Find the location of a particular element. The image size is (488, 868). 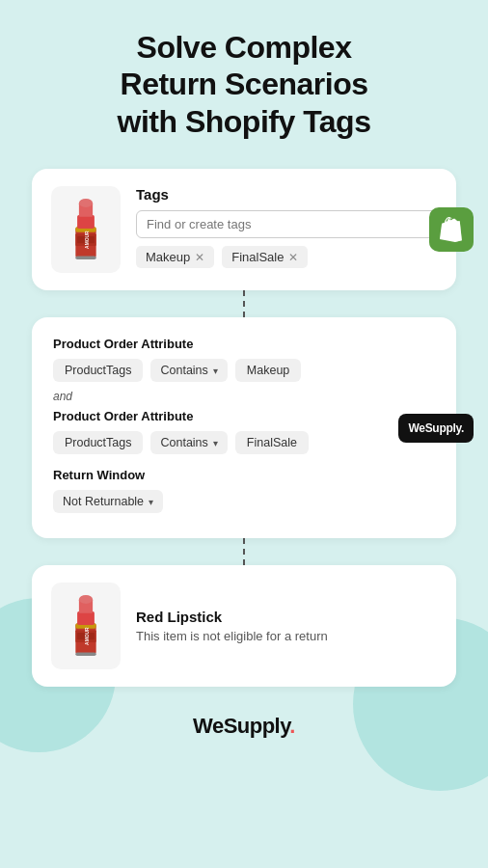

result-text: Red Lipstick This item is not eligible f… is located at coordinates (286, 626).